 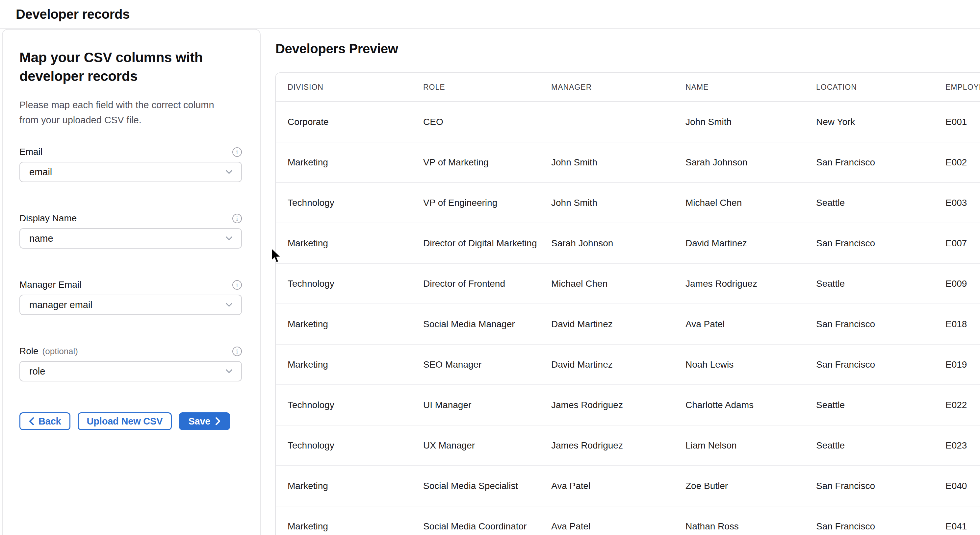 I want to click on table-cell: New York, so click(x=869, y=122).